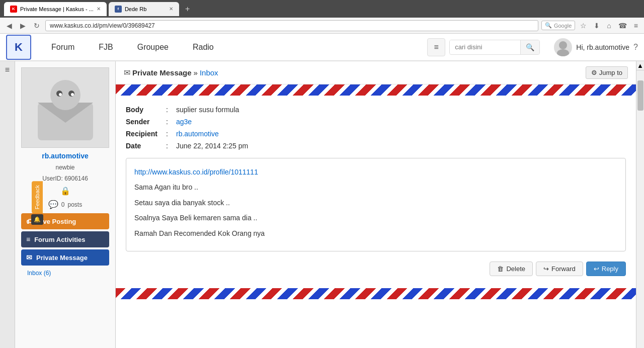 The height and width of the screenshot is (348, 644). Describe the element at coordinates (597, 26) in the screenshot. I see `download-icon: ⬇` at that location.